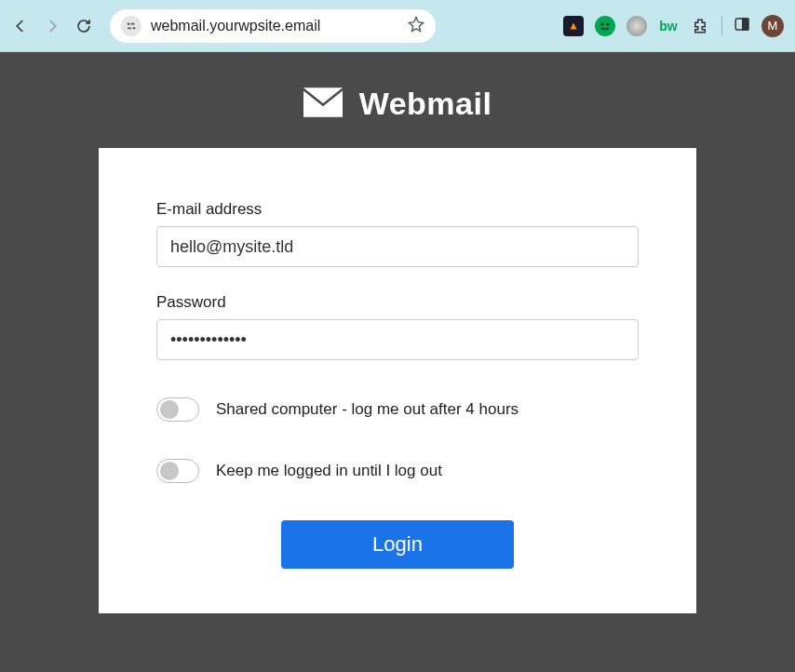  I want to click on brand-logo: Webmail, so click(398, 104).